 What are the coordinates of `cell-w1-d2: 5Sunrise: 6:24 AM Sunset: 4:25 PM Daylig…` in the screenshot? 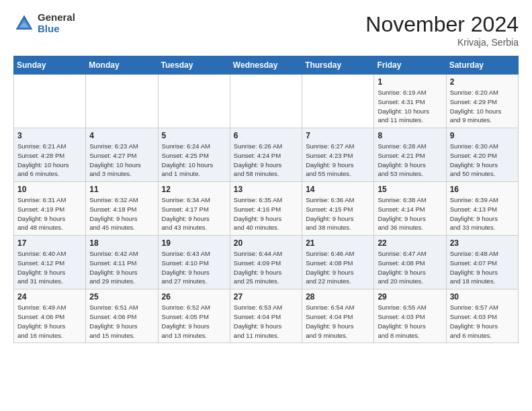 It's located at (193, 155).